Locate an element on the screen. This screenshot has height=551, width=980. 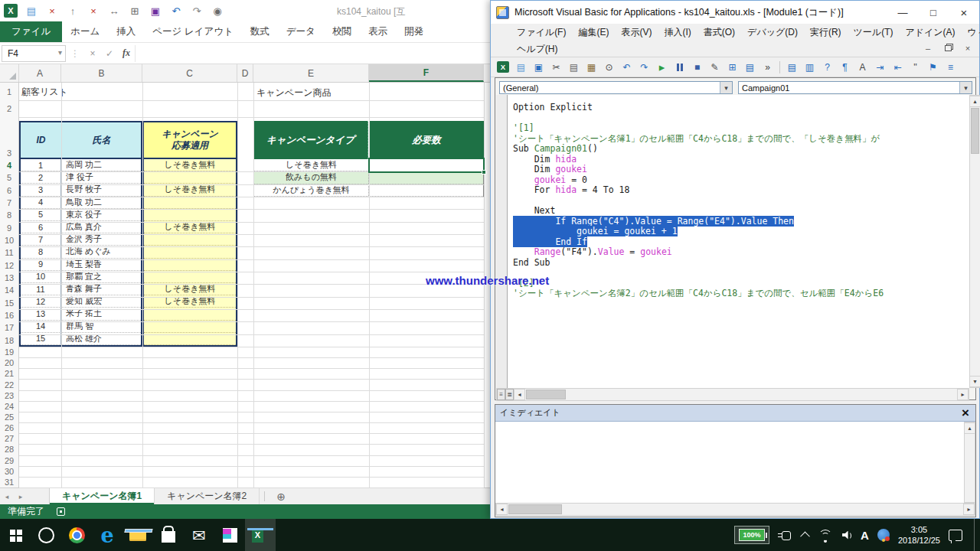
bookmark-icon: ⚑ is located at coordinates (933, 67).